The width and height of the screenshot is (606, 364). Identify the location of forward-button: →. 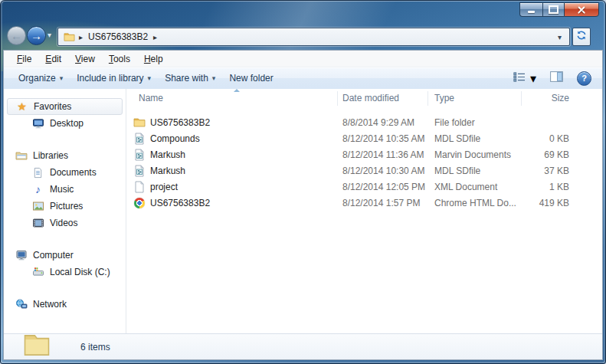
(37, 35).